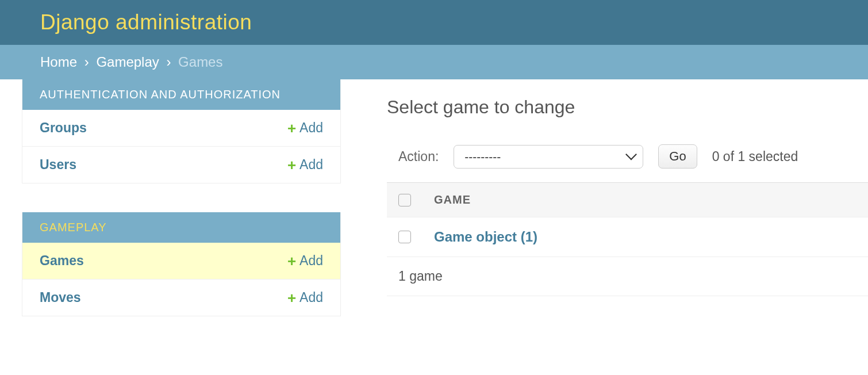  Describe the element at coordinates (305, 298) in the screenshot. I see `add-link-moves: + Add` at that location.